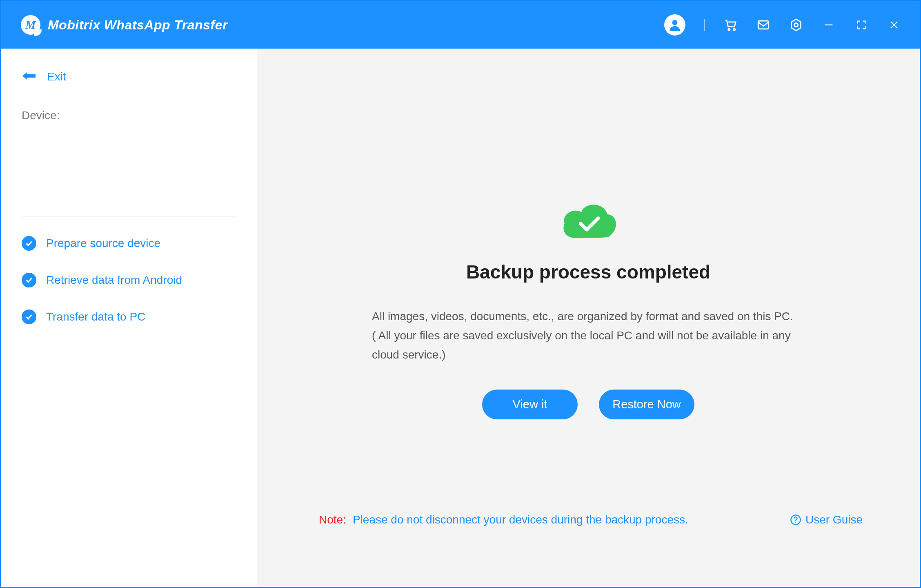 This screenshot has width=921, height=588. Describe the element at coordinates (796, 25) in the screenshot. I see `settings-button` at that location.